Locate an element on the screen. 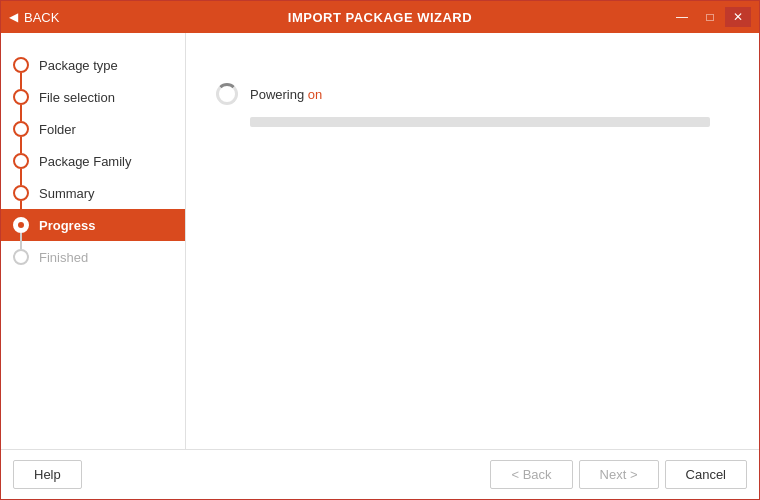  loading-spinner is located at coordinates (227, 94).